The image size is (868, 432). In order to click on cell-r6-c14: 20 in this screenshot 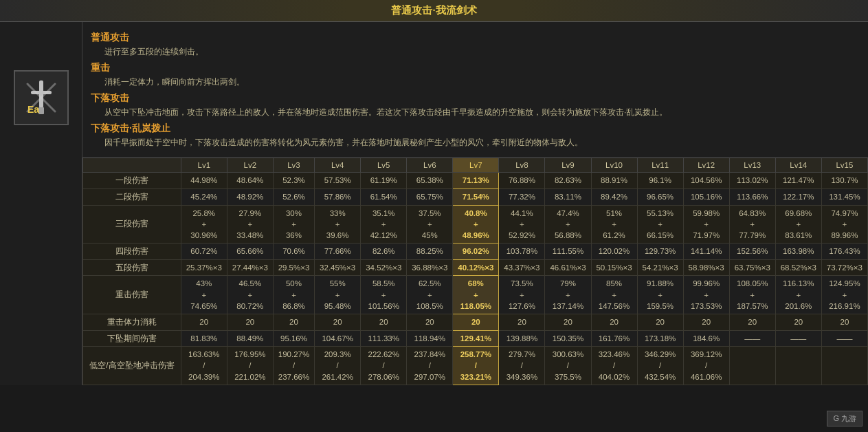, I will do `click(844, 322)`.